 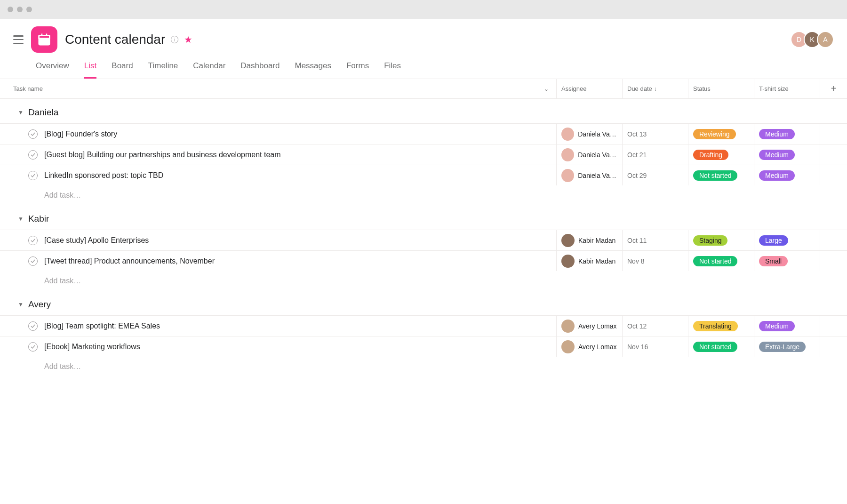 I want to click on column-headers: Task name ⌄ Assignee Due date↓ Status T-…, so click(x=424, y=89).